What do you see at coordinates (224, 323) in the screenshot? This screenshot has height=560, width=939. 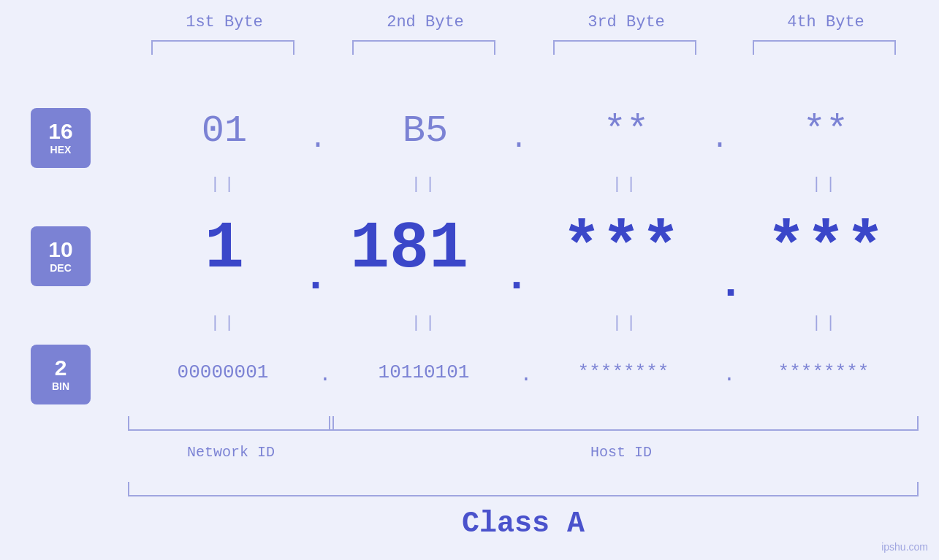 I see `eq2-byte1: ||` at bounding box center [224, 323].